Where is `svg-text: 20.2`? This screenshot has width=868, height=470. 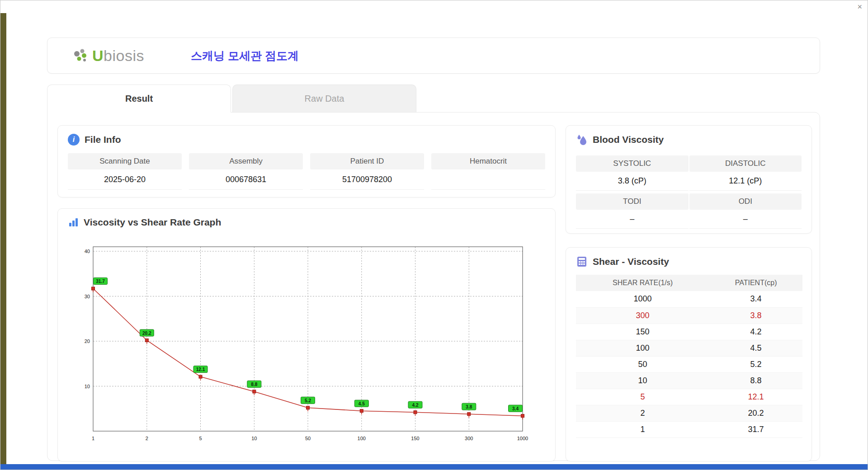
svg-text: 20.2 is located at coordinates (147, 334).